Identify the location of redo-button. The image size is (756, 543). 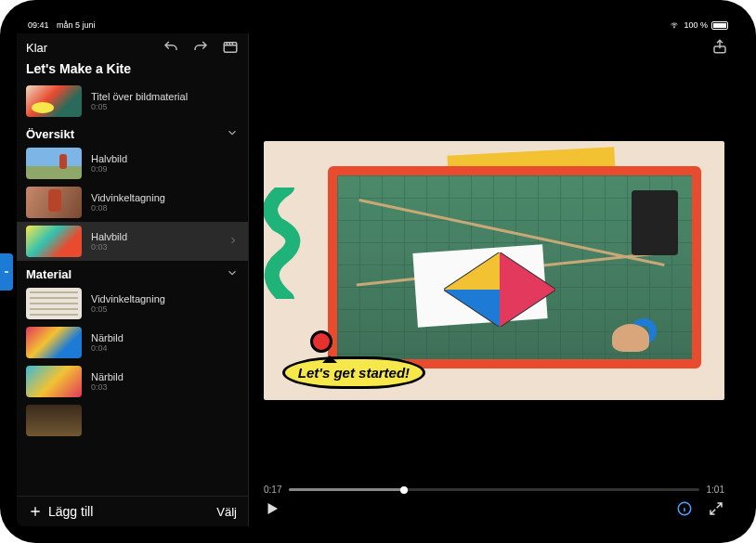
(201, 47).